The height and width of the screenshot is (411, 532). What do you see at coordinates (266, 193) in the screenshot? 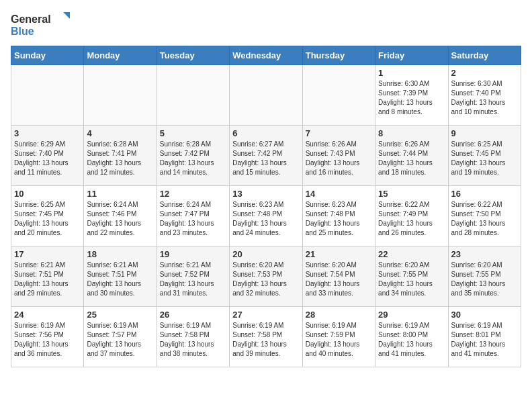
I see `day-number: 13` at bounding box center [266, 193].